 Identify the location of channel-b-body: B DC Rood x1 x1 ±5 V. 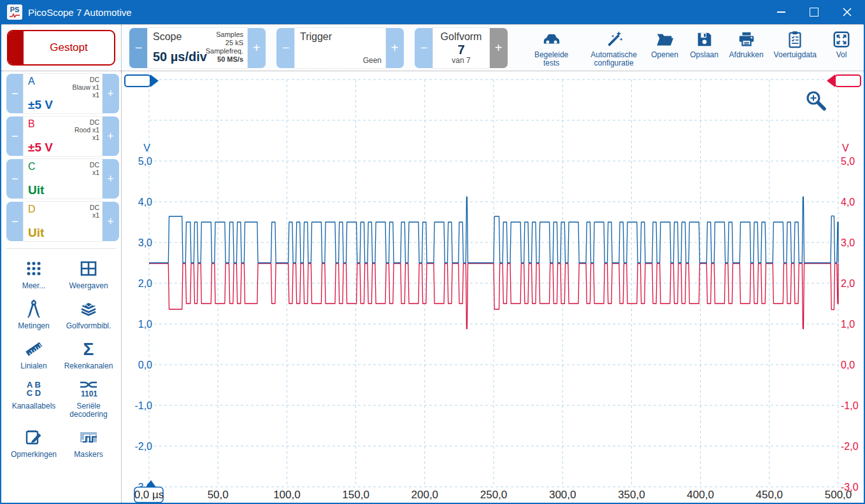
(62, 136).